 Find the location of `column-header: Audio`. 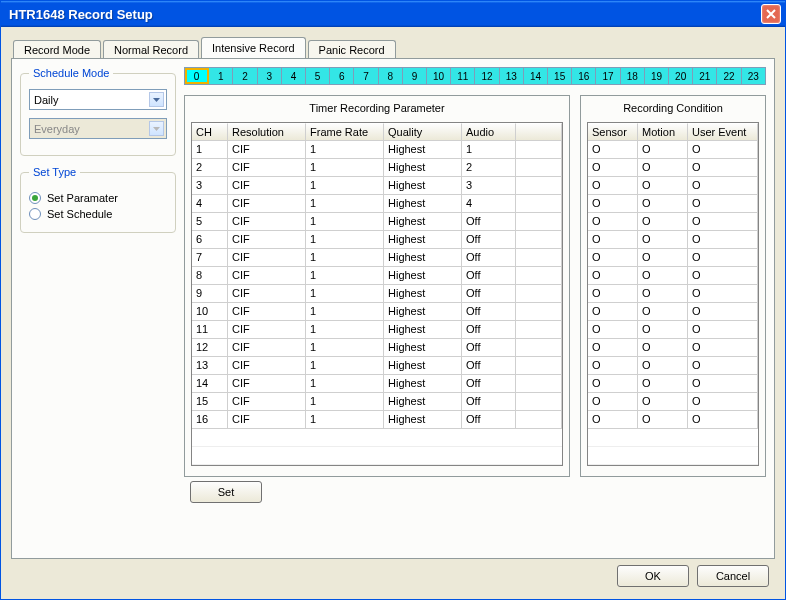

column-header: Audio is located at coordinates (489, 132).